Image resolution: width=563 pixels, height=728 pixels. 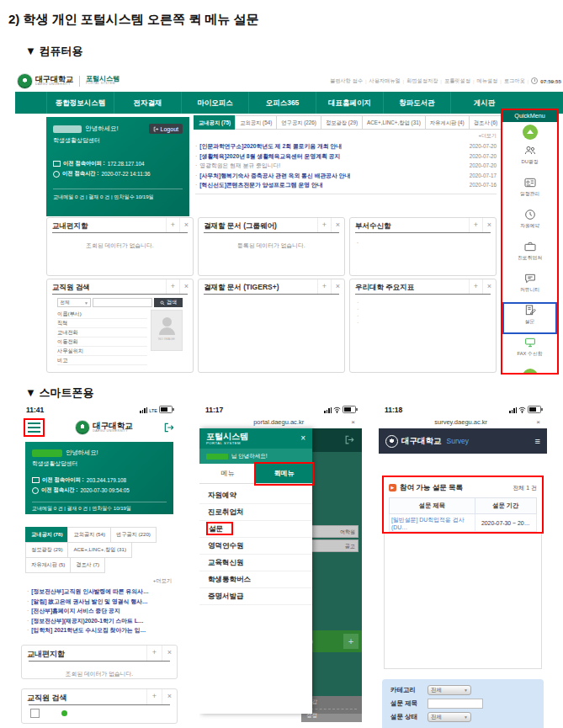 I want to click on menu-item-resource-reservation: 자원예약, so click(x=256, y=496).